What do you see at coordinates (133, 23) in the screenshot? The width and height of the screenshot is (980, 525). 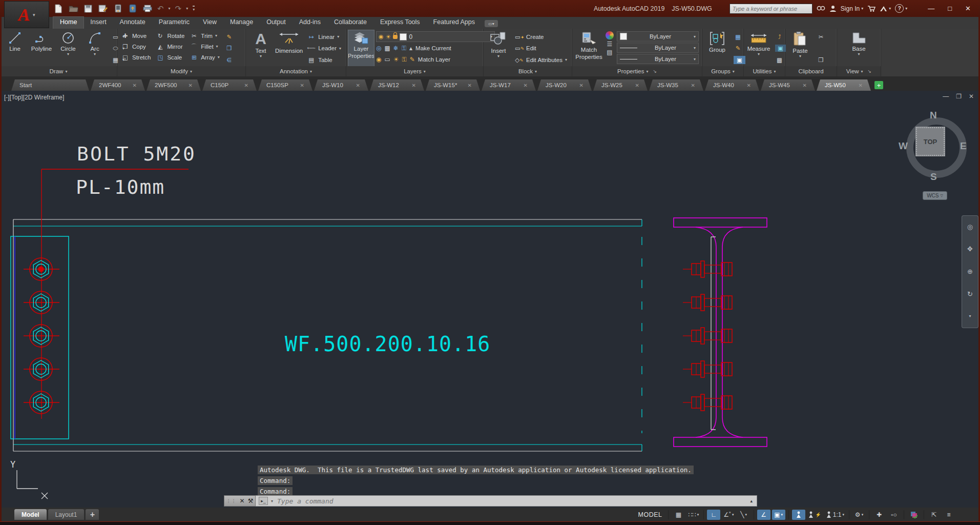 I see `tab-annotate: Annotate` at bounding box center [133, 23].